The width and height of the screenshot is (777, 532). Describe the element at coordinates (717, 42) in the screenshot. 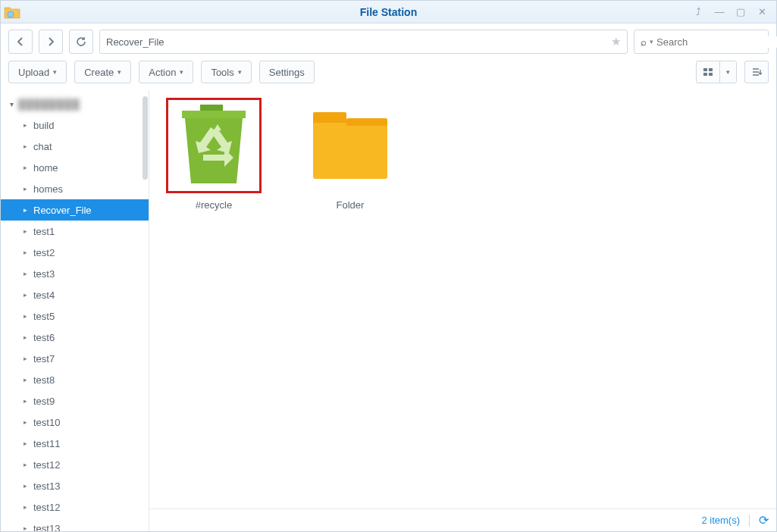

I see `search-input` at that location.